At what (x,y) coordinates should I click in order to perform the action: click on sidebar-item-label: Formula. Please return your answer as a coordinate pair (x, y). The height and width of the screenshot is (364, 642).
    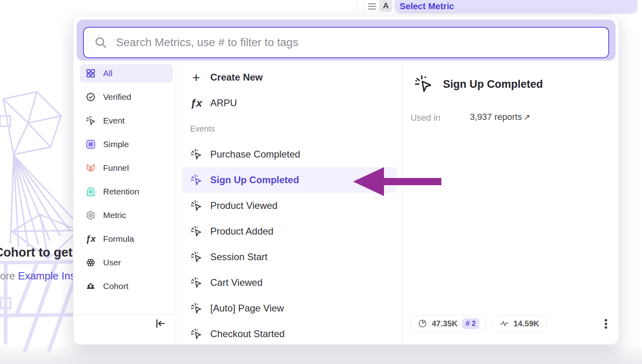
    Looking at the image, I should click on (119, 239).